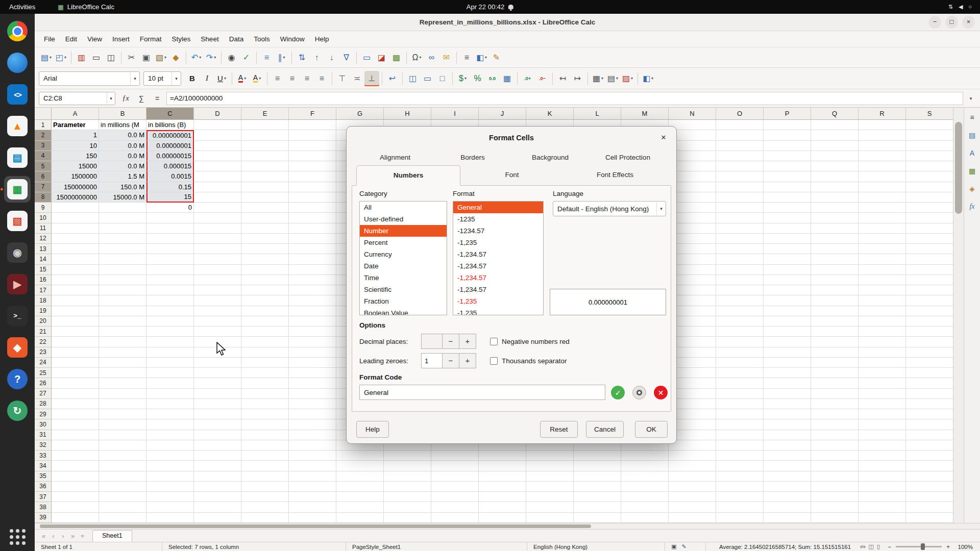  Describe the element at coordinates (122, 259) in the screenshot. I see `cell-b14` at that location.